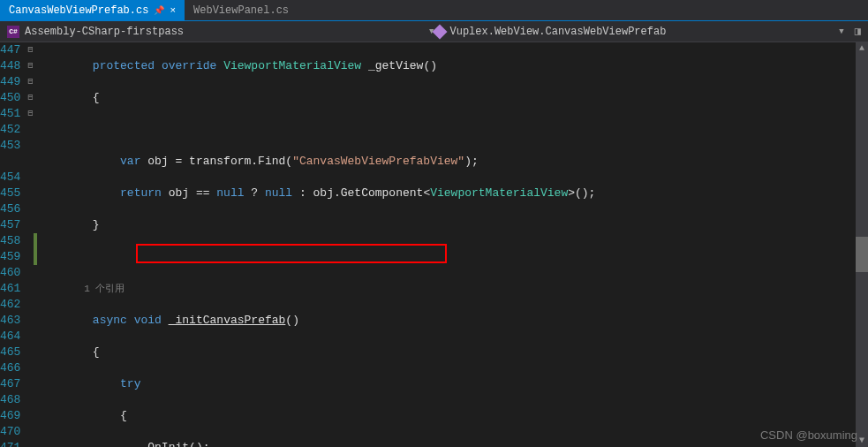 This screenshot has width=868, height=447. What do you see at coordinates (434, 32) in the screenshot?
I see `navigation-bar: C# Assembly-CSharp-firstpass ▼ Vuplex.We…` at bounding box center [434, 32].